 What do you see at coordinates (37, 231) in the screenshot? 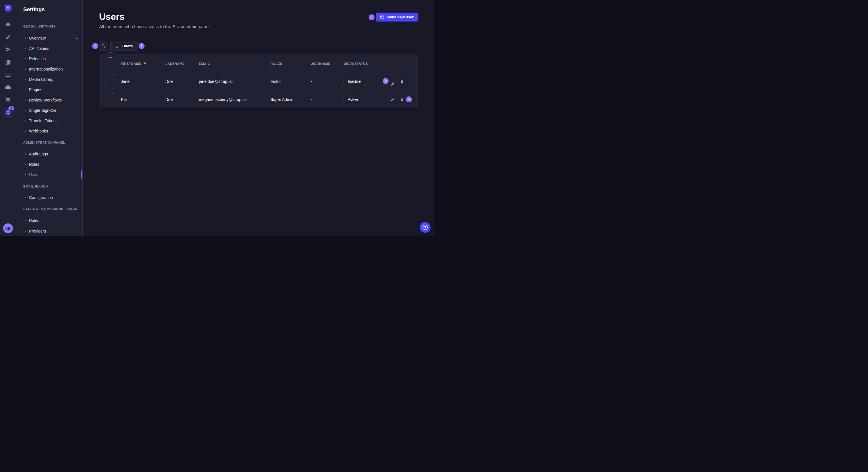
I see `sidebar-item-label: Providers` at bounding box center [37, 231].